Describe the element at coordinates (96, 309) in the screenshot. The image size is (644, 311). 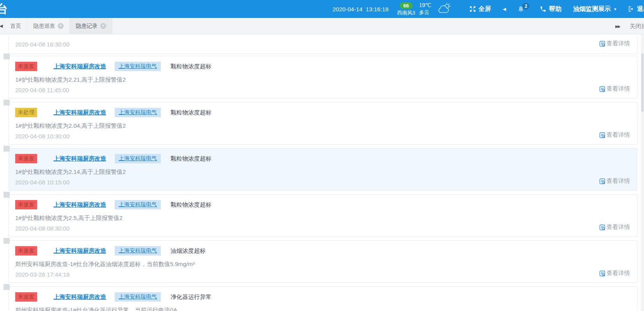
I see `hazard-description: 郑州安科瑞厨房改造-1#灶台净化器运行异常，当前运行电流0A` at that location.